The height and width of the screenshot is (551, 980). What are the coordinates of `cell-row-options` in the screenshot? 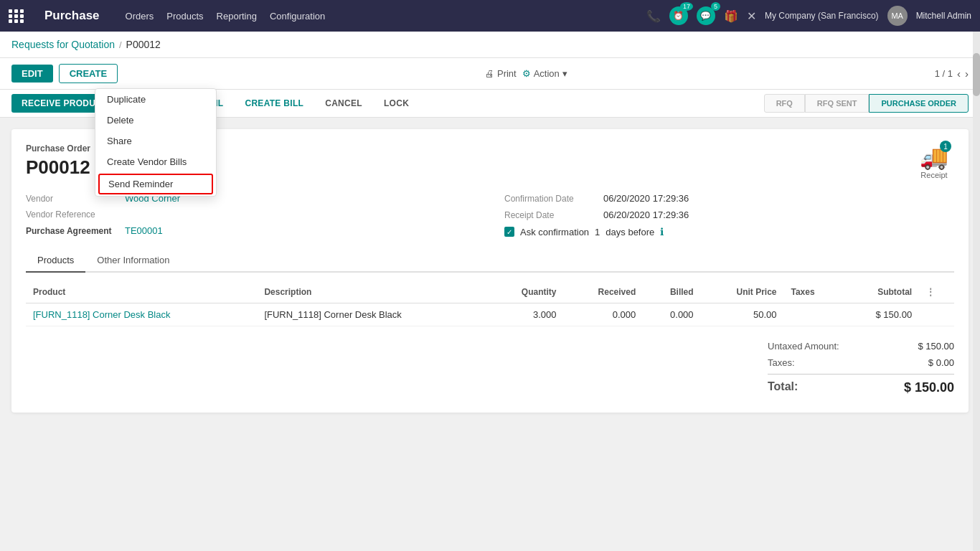 It's located at (937, 315).